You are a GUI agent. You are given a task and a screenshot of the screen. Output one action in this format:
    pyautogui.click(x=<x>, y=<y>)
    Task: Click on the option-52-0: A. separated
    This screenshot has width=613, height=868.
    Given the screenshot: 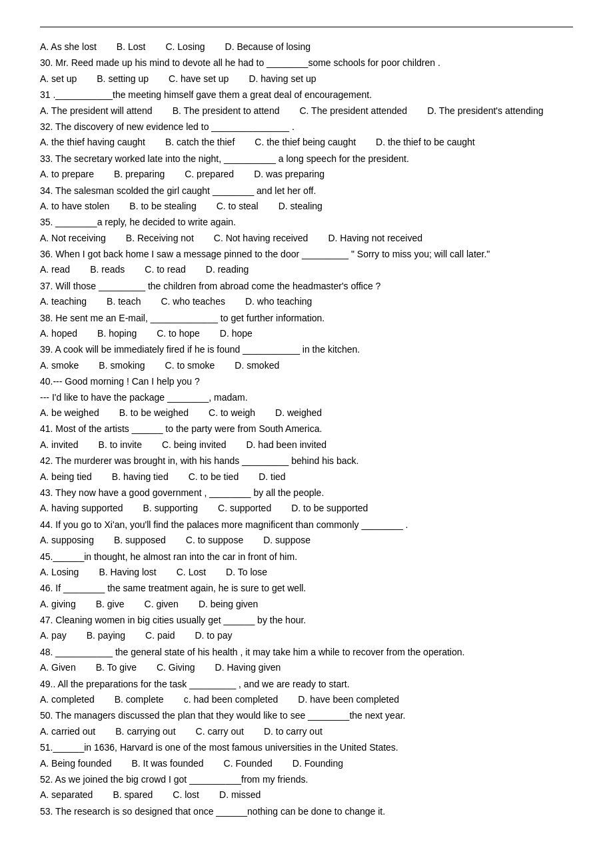 What is the action you would take?
    pyautogui.click(x=67, y=795)
    